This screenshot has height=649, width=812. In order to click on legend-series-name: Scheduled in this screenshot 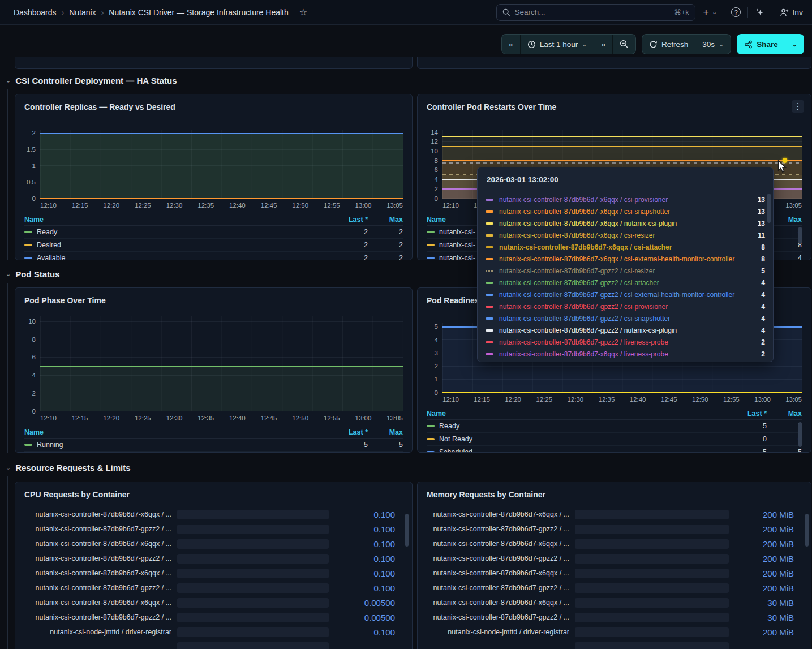, I will do `click(576, 450)`.